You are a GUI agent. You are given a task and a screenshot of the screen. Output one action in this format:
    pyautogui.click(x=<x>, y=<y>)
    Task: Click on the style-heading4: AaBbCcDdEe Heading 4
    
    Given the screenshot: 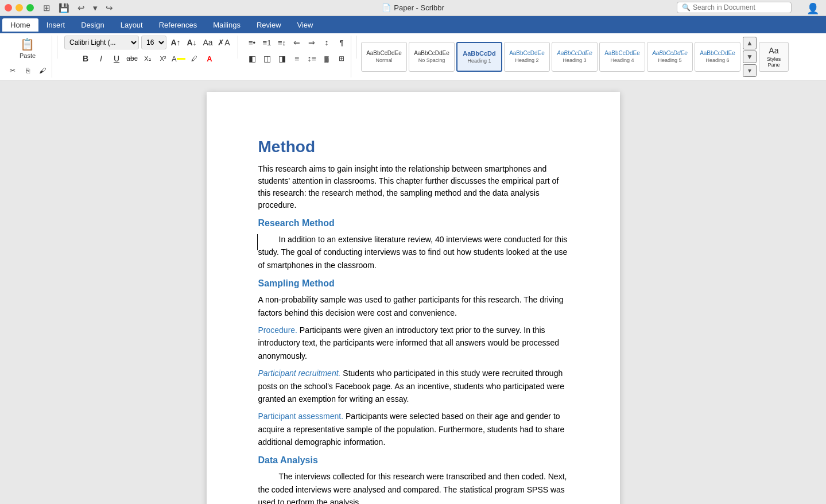 What is the action you would take?
    pyautogui.click(x=622, y=57)
    